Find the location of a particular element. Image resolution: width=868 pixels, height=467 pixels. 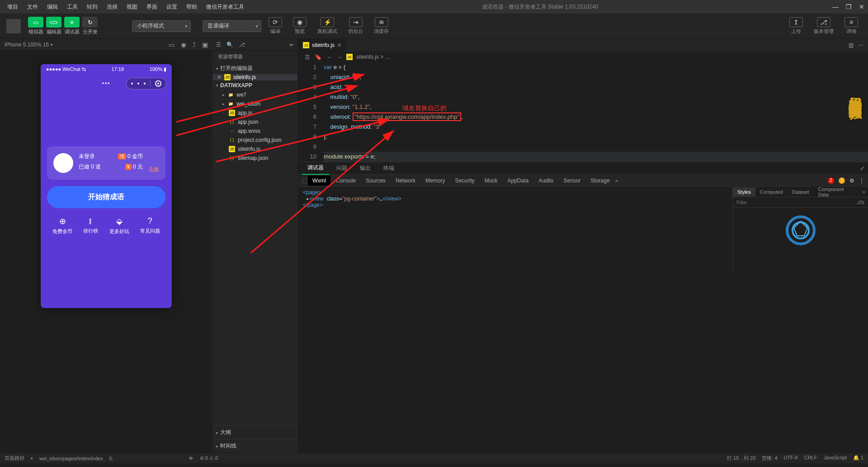

code-editor: 12345678910 var e = { uniacid: "2", acid… is located at coordinates (583, 112).